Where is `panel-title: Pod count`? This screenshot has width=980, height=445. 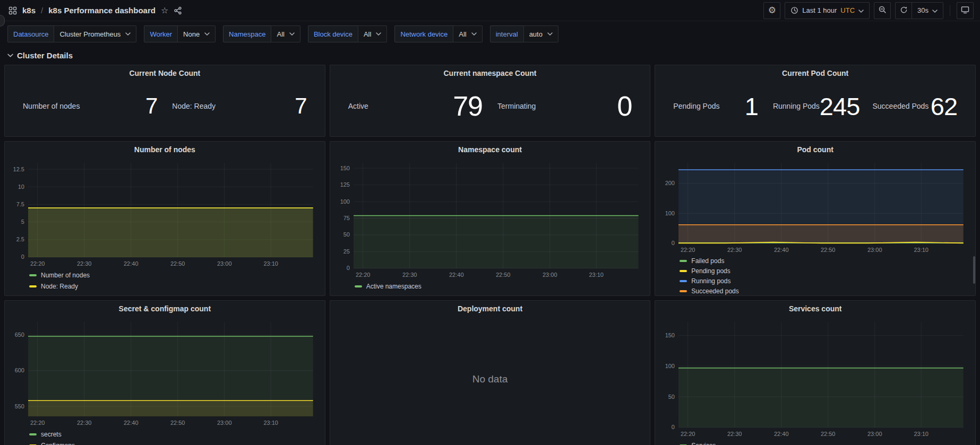 panel-title: Pod count is located at coordinates (815, 150).